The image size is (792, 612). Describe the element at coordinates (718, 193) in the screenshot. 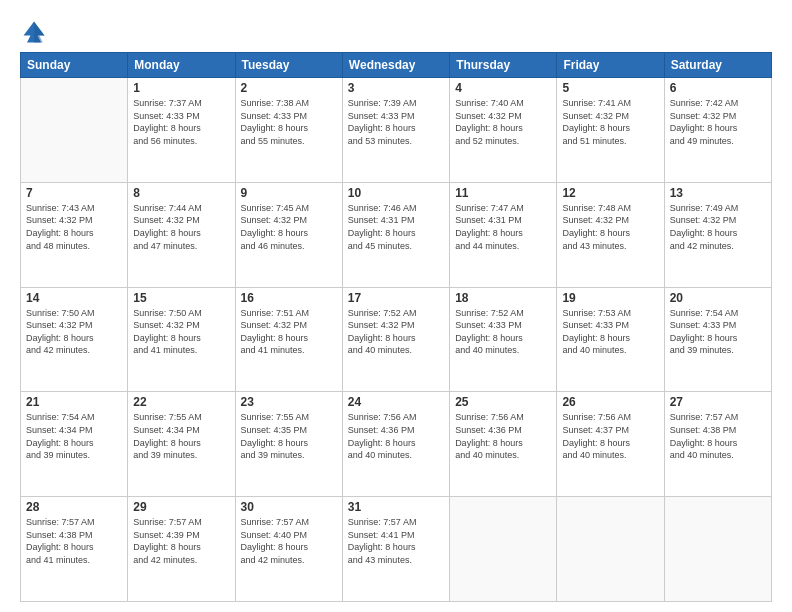

I see `day-number: 13` at that location.